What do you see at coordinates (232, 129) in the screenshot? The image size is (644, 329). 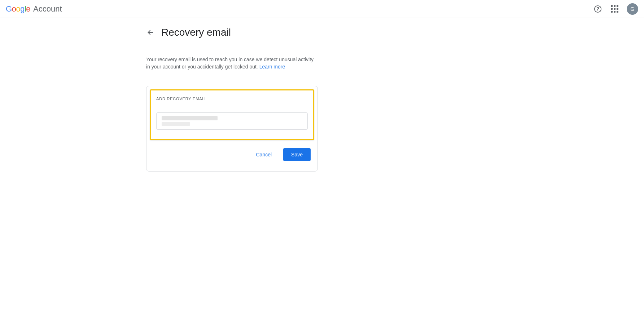 I see `recovery-email-card: ADD RECOVERY EMAIL Cancel Save` at bounding box center [232, 129].